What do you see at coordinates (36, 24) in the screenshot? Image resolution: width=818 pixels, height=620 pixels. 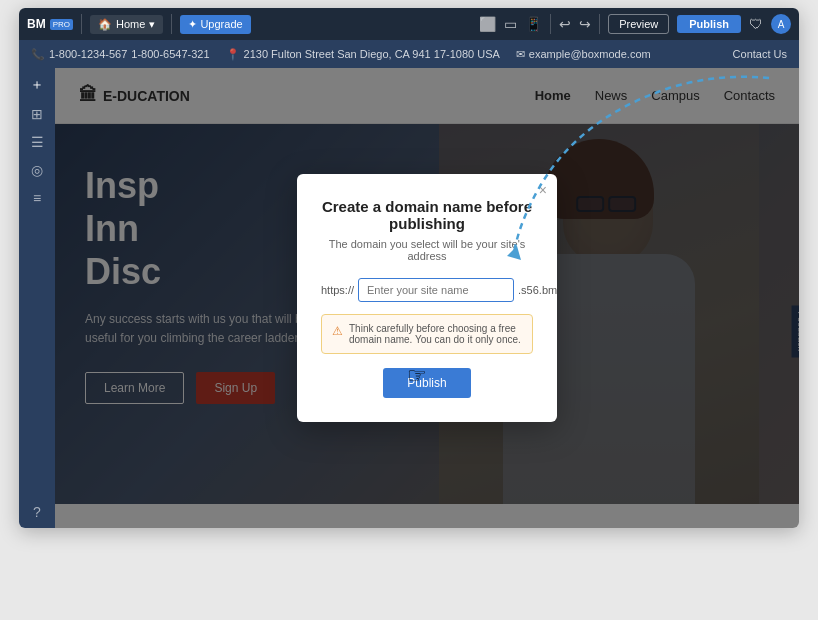 I see `logo-text: BM` at bounding box center [36, 24].